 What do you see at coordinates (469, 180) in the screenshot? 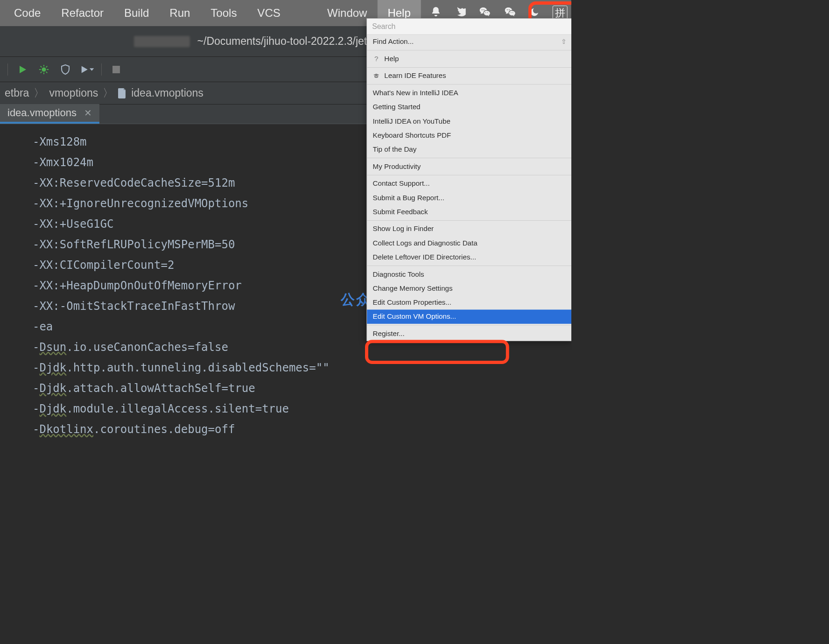
I see `help-menu-panel: Find Action... ⇧ ? Help Learn IDE Featur…` at bounding box center [469, 180].